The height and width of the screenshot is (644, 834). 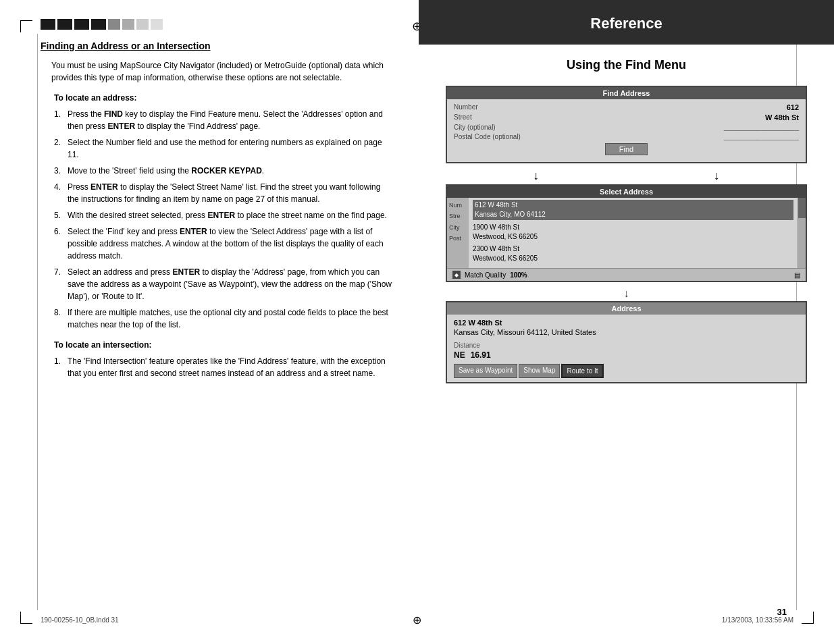 I want to click on list-item: 5. With the desired street selected, pre…, so click(x=223, y=215).